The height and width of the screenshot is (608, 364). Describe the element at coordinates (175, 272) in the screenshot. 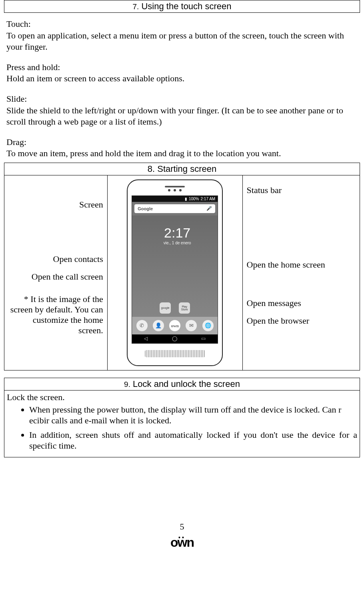

I see `section8-phone-cell: ▮ 100% 2:17 AM Google 🎤 2:17 vie., 1 de …` at that location.